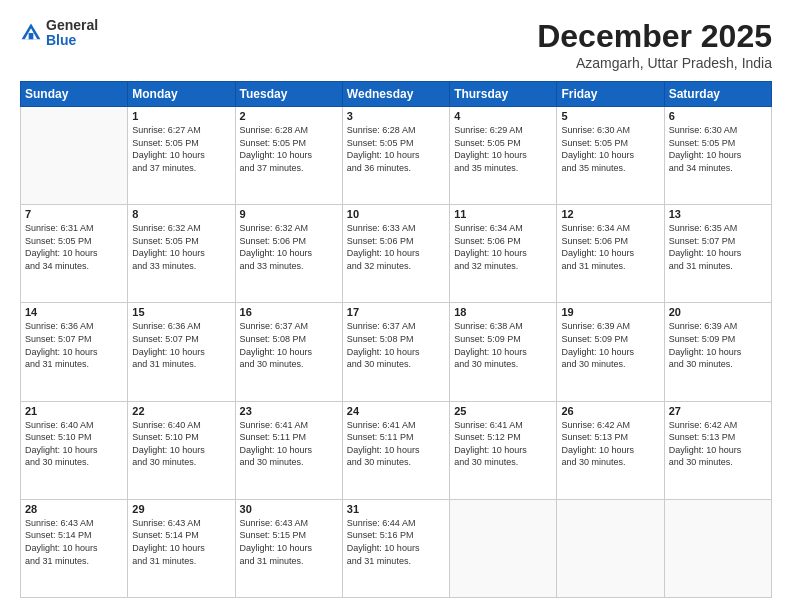 The image size is (792, 612). What do you see at coordinates (74, 254) in the screenshot?
I see `calendar-cell: 7Sunrise: 6:31 AM Sunset: 5:05 PM Daylig…` at bounding box center [74, 254].